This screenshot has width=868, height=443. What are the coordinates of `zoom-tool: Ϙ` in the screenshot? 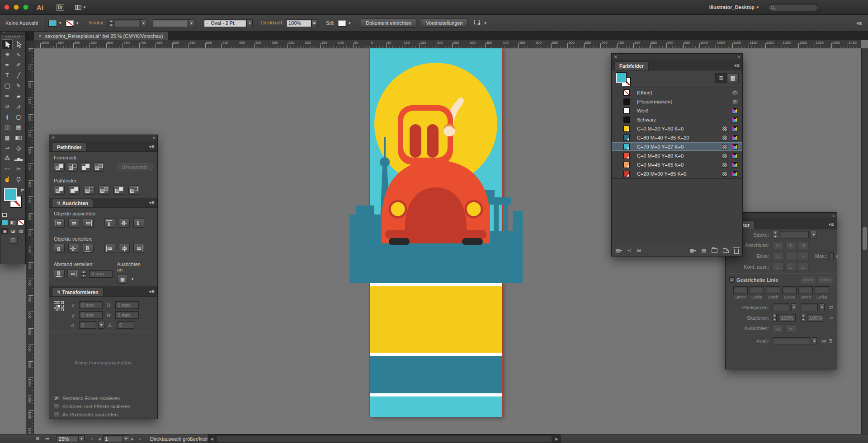 It's located at (19, 179).